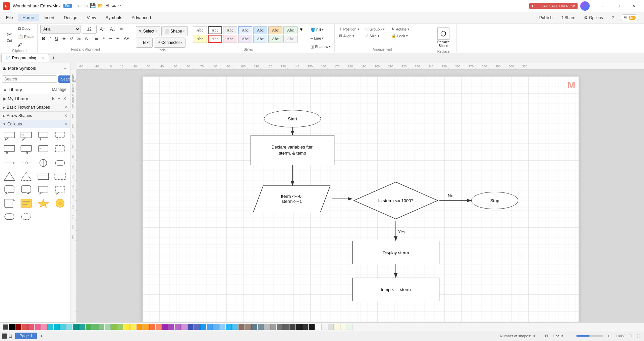  I want to click on callouts-remove-btn: ✕, so click(66, 124).